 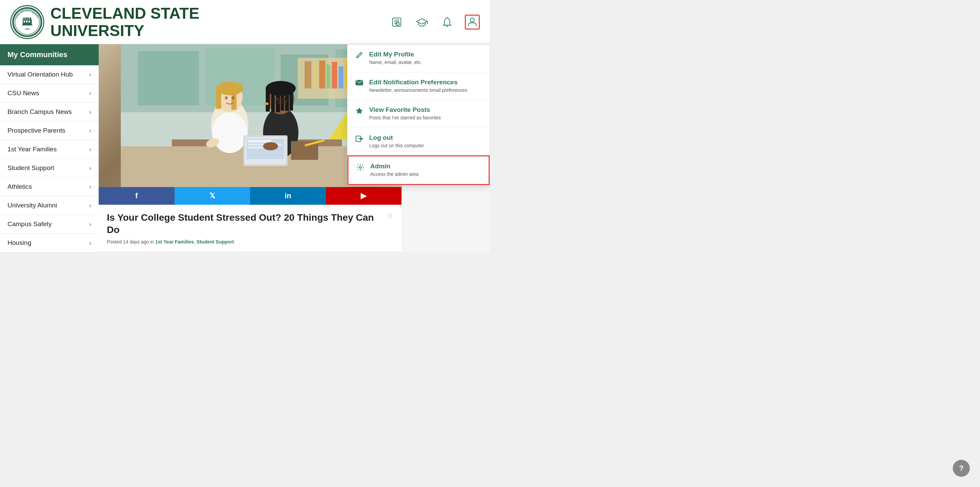 What do you see at coordinates (30, 224) in the screenshot?
I see `sidebar-item-label: Campus Safety` at bounding box center [30, 224].